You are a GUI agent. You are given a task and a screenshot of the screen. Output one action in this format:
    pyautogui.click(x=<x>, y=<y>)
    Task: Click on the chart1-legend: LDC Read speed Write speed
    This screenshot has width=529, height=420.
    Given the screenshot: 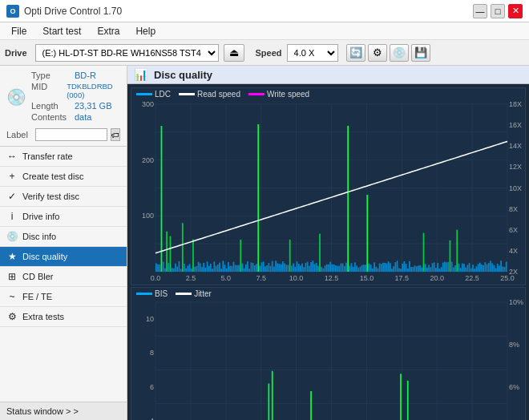 What is the action you would take?
    pyautogui.click(x=223, y=95)
    